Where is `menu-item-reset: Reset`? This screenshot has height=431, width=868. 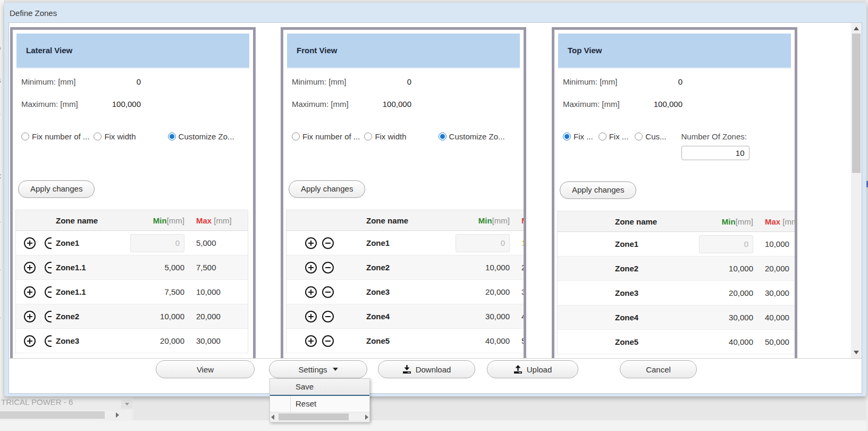
menu-item-reset: Reset is located at coordinates (320, 404).